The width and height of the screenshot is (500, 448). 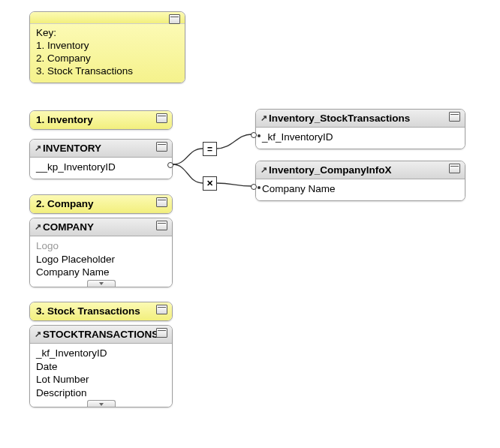 I want to click on key-line: Key:, so click(x=107, y=33).